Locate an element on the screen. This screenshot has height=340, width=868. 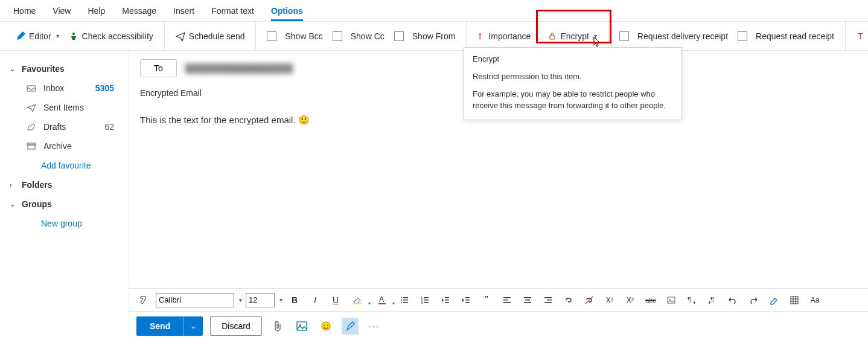
font-color-button: A▾ is located at coordinates (382, 300).